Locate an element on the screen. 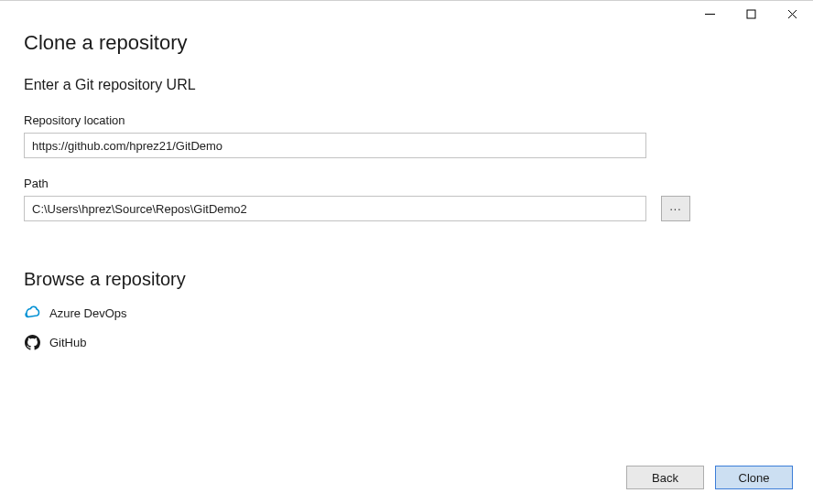 The image size is (813, 504). repo-location-group: Repository location is located at coordinates (406, 135).